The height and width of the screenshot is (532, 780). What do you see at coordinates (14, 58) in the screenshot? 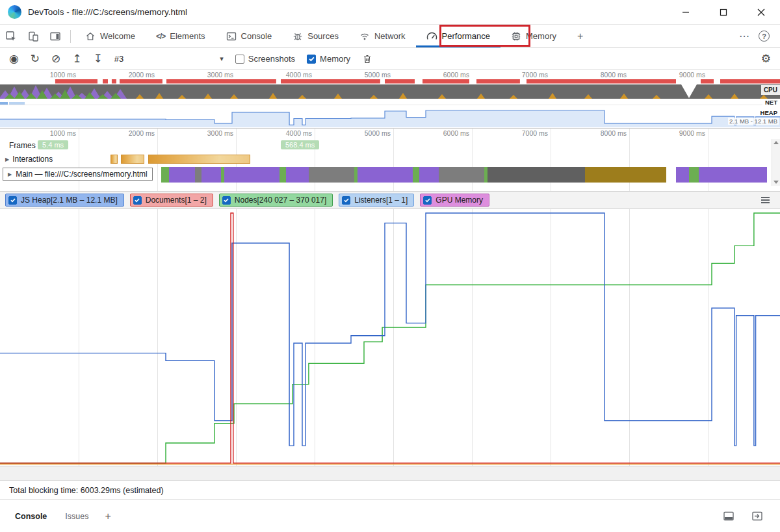
I see `record-button: ◉` at bounding box center [14, 58].